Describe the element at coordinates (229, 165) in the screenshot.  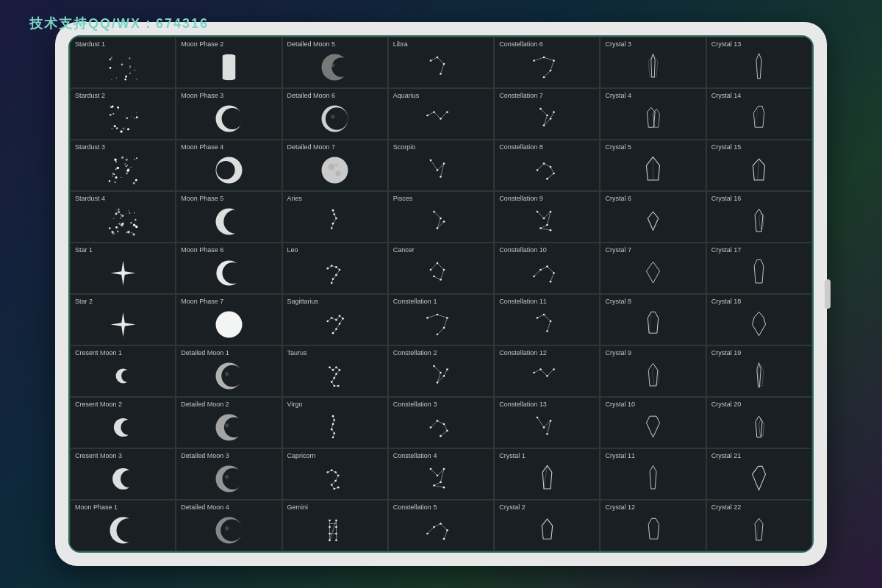
I see `grid-cell: Moon Phase 4` at that location.